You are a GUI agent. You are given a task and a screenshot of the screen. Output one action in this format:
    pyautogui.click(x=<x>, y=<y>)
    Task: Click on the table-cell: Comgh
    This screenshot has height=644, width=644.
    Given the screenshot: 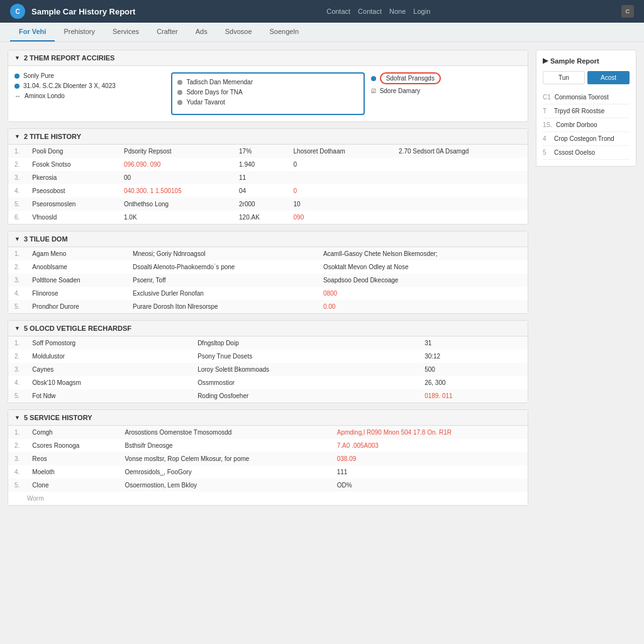 What is the action you would take?
    pyautogui.click(x=72, y=433)
    